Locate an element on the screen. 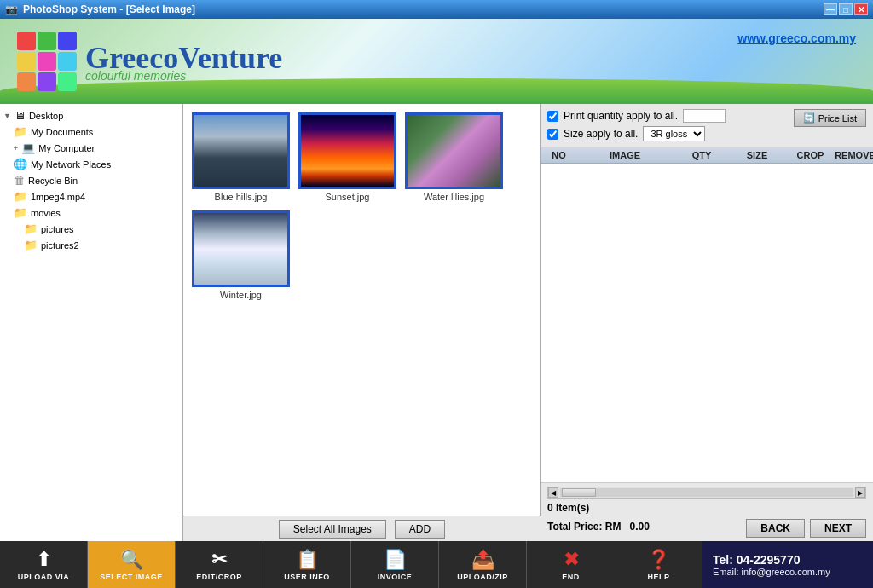 The width and height of the screenshot is (873, 588). maximize-button: □ is located at coordinates (846, 9).